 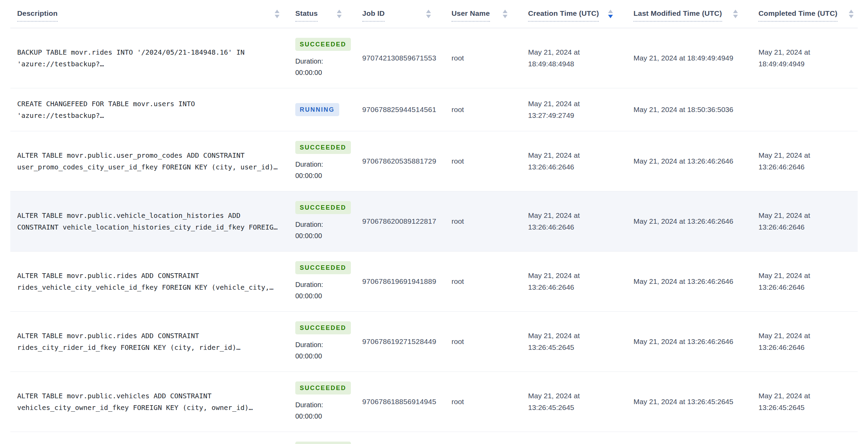 What do you see at coordinates (471, 15) in the screenshot?
I see `column-label: User Name` at bounding box center [471, 15].